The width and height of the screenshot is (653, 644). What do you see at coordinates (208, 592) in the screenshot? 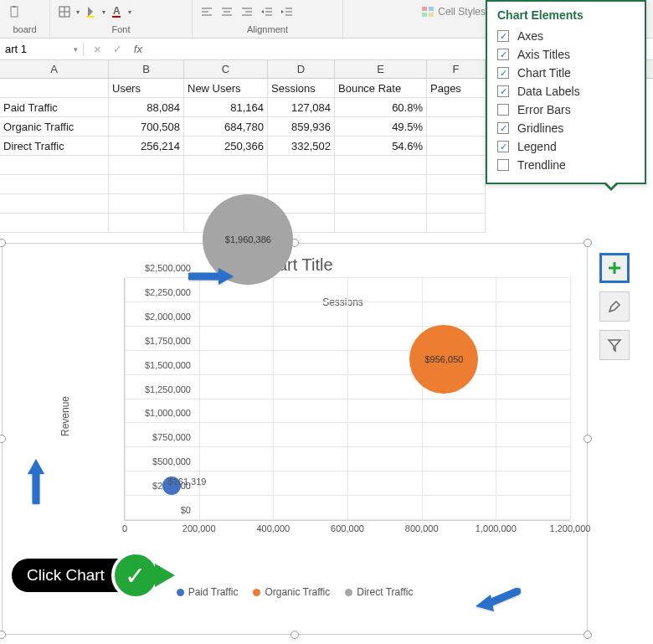
I see `legend-item: Paid Traffic` at bounding box center [208, 592].